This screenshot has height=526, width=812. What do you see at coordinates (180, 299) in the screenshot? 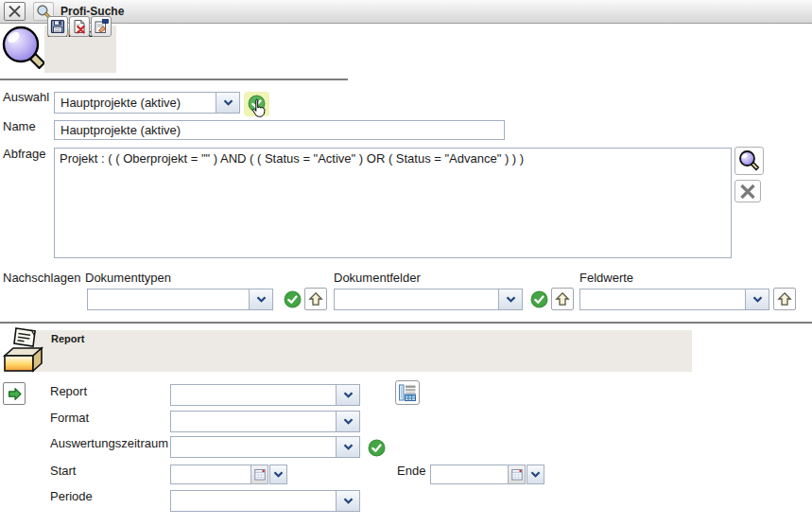
I see `dokumenttypen-dropdown` at bounding box center [180, 299].